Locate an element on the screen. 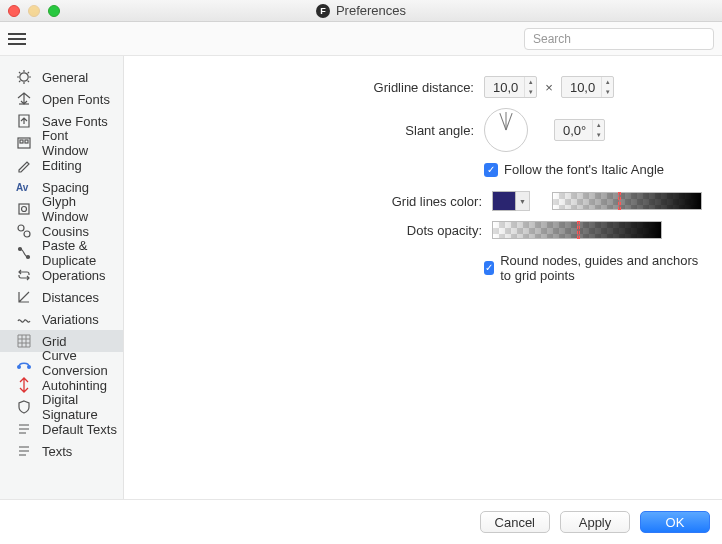  round-nodes-label: Round nodes, guides and anchors to grid … is located at coordinates (601, 268).